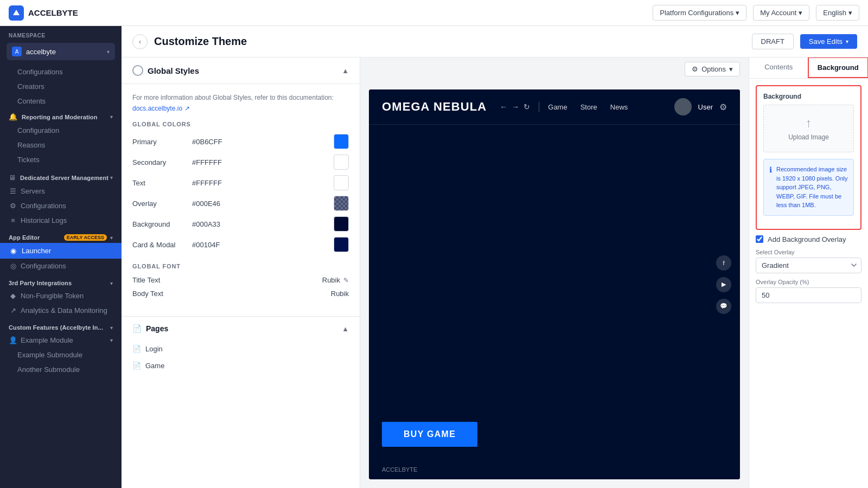 This screenshot has width=868, height=488. What do you see at coordinates (812, 188) in the screenshot?
I see `image-info-text: Recommended image size is 1920 x 1080 pi…` at bounding box center [812, 188].